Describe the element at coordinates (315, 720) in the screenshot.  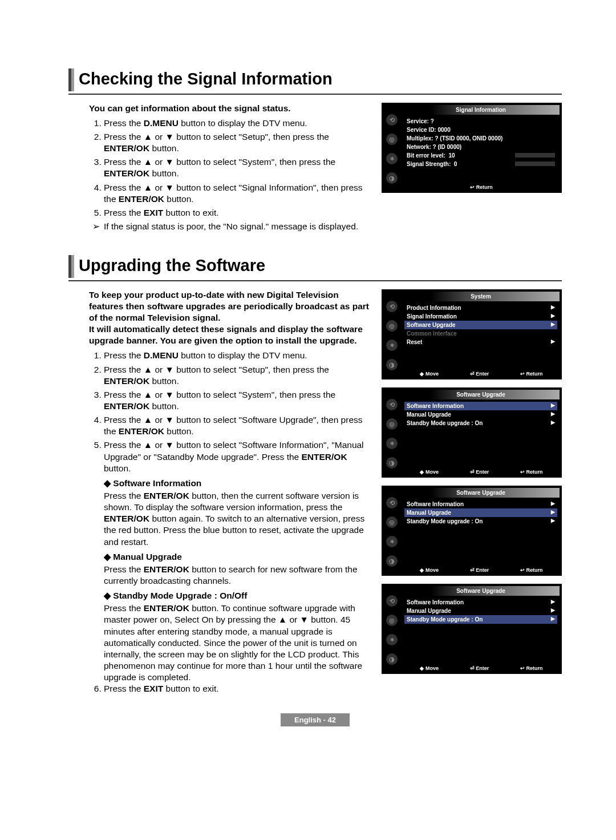
I see `page-footer: English - 42` at that location.